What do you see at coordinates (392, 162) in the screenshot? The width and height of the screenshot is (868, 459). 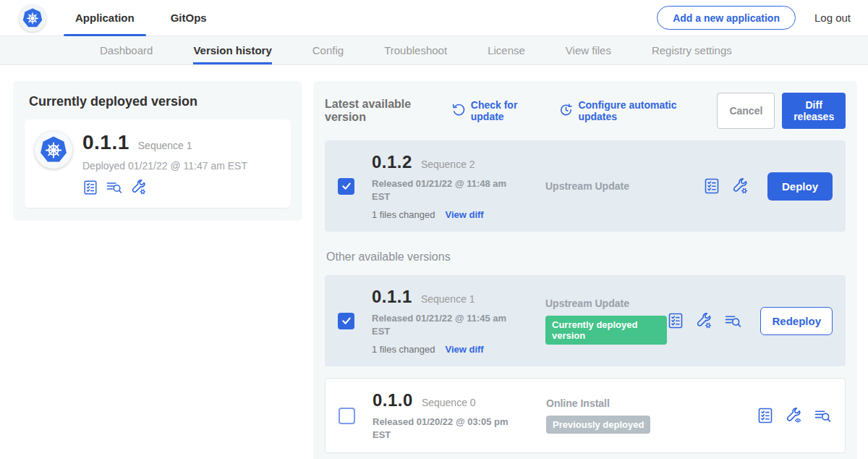 I see `version-number: 0.1.2` at bounding box center [392, 162].